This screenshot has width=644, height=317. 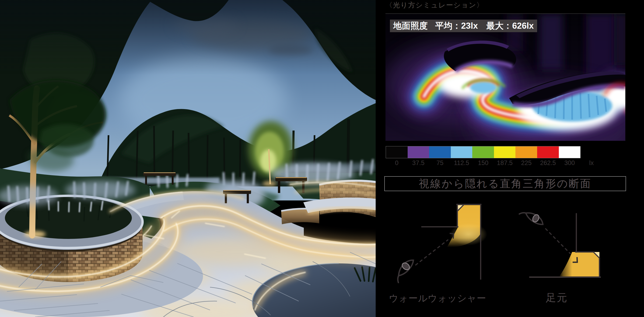 What do you see at coordinates (570, 163) in the screenshot?
I see `colorbar-label: 300` at bounding box center [570, 163].